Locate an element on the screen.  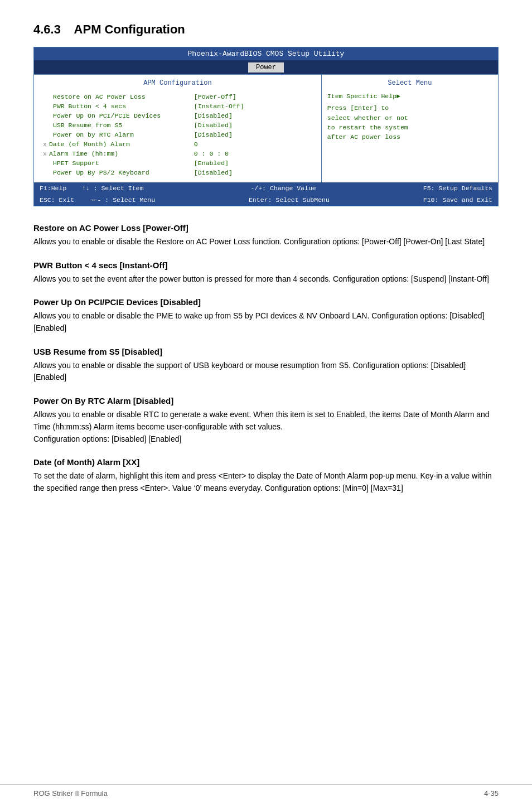
content-section: USB Resume from S5 [Disabled]Allows you … is located at coordinates (266, 365).